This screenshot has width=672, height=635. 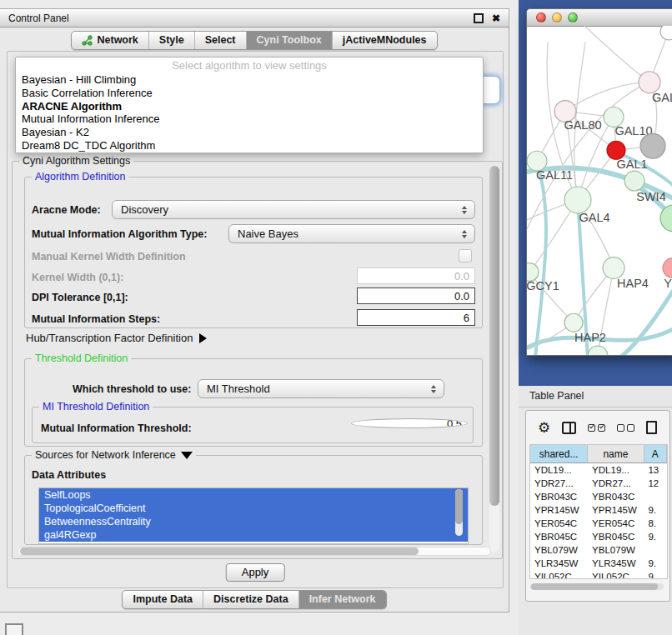 What do you see at coordinates (384, 40) in the screenshot?
I see `tab-jactivemnodules: jActiveMNodules` at bounding box center [384, 40].